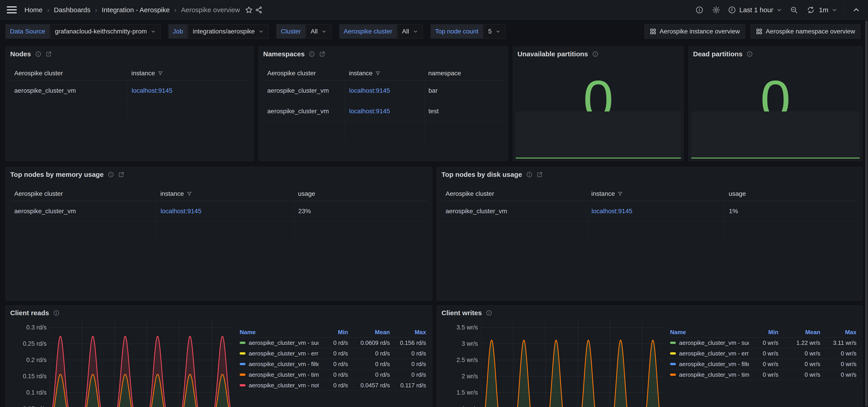  I want to click on column-header: namespace, so click(464, 73).